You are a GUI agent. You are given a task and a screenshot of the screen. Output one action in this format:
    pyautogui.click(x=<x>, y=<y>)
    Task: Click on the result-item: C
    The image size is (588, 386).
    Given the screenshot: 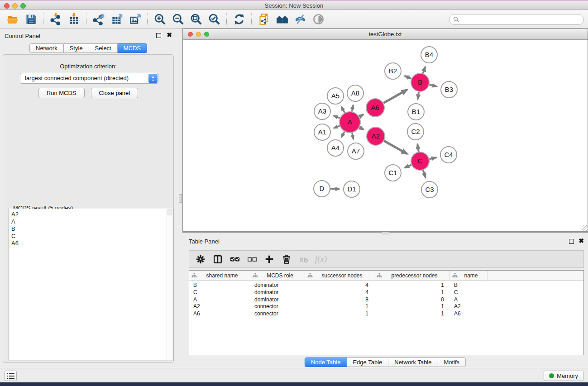 What is the action you would take?
    pyautogui.click(x=92, y=236)
    